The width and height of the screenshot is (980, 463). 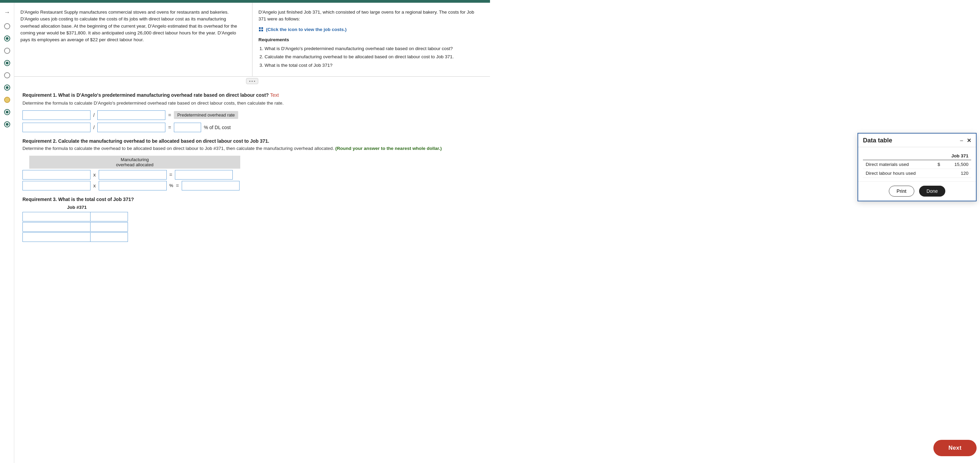 I want to click on job-table-title: Job #371, so click(x=77, y=207).